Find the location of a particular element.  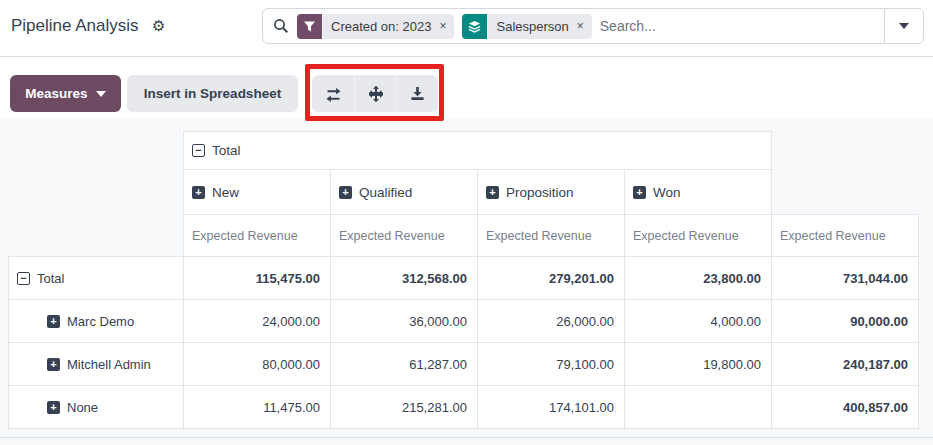

search-icon is located at coordinates (281, 26).